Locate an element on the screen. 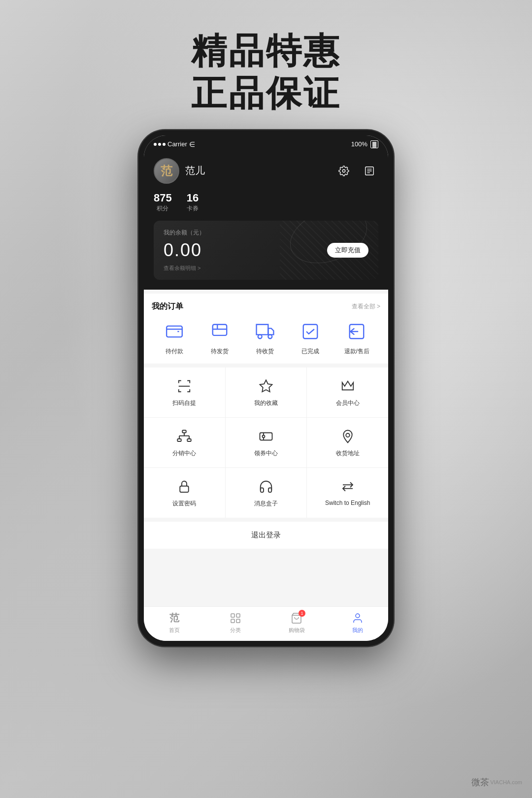  watermark-text: 微茶 is located at coordinates (480, 782).